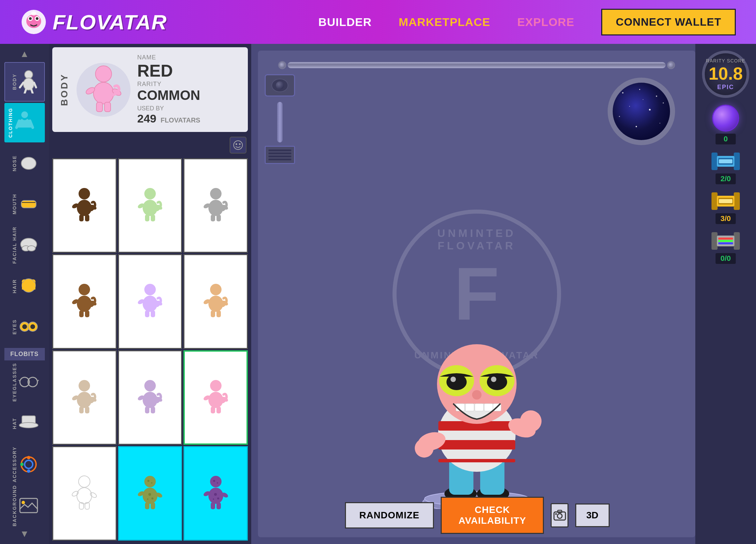  Describe the element at coordinates (25, 82) in the screenshot. I see `sidebar-item-body: BODY` at that location.